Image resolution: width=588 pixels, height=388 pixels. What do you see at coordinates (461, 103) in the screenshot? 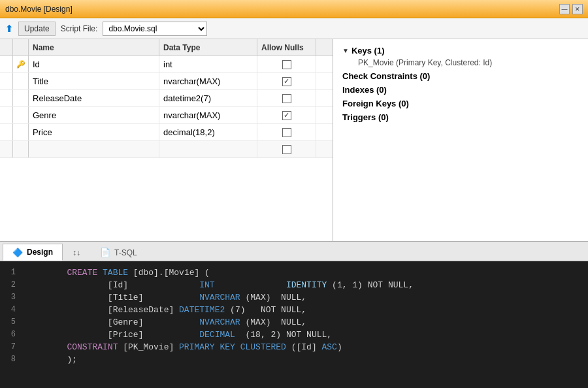
I see `foreign-keys-section: Foreign Keys (0)` at bounding box center [461, 103].